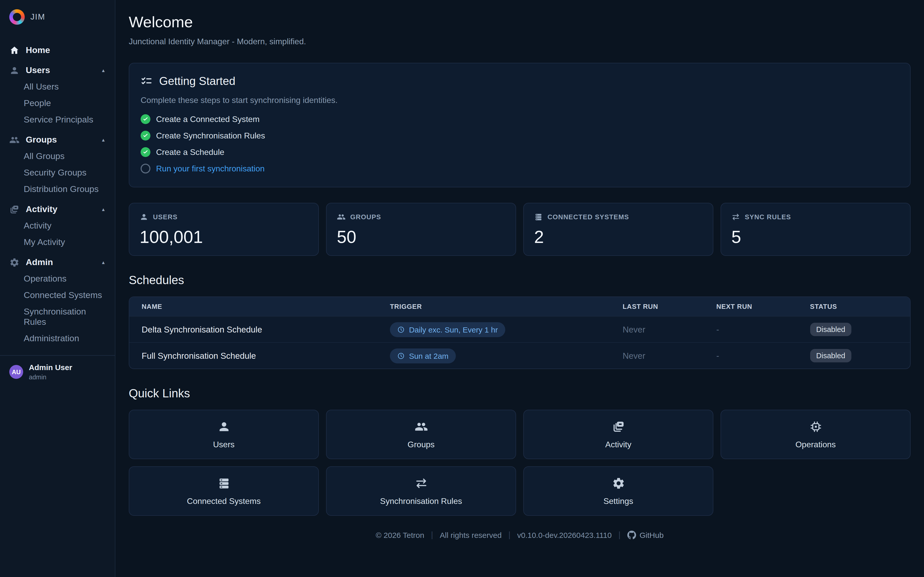 This screenshot has height=577, width=924. I want to click on stat-label: GROUPS, so click(366, 217).